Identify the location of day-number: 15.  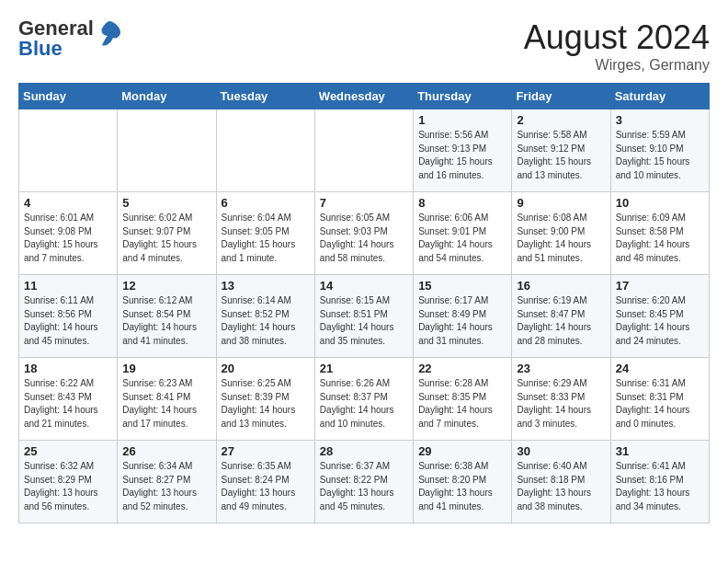
(462, 285).